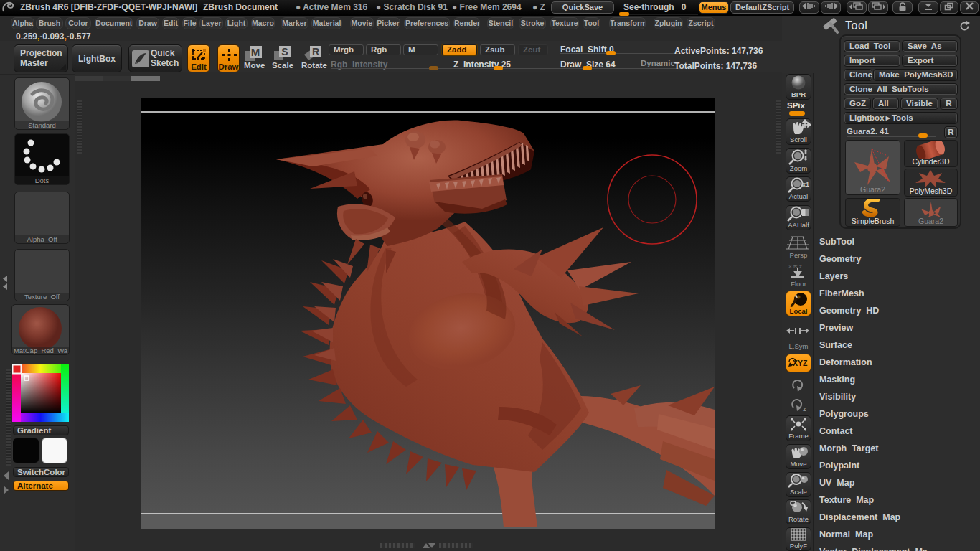 The height and width of the screenshot is (551, 980). Describe the element at coordinates (316, 52) in the screenshot. I see `svg-text: R` at that location.